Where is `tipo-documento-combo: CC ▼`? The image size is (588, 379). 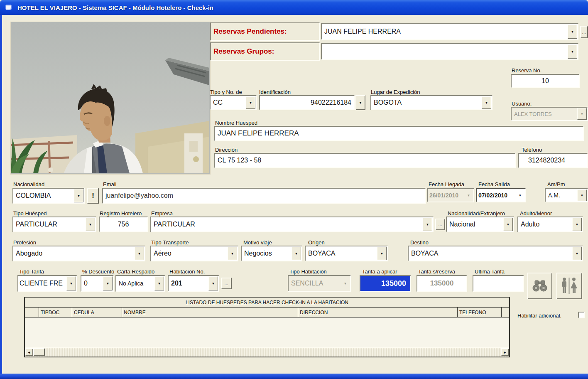 tipo-documento-combo: CC ▼ is located at coordinates (233, 103).